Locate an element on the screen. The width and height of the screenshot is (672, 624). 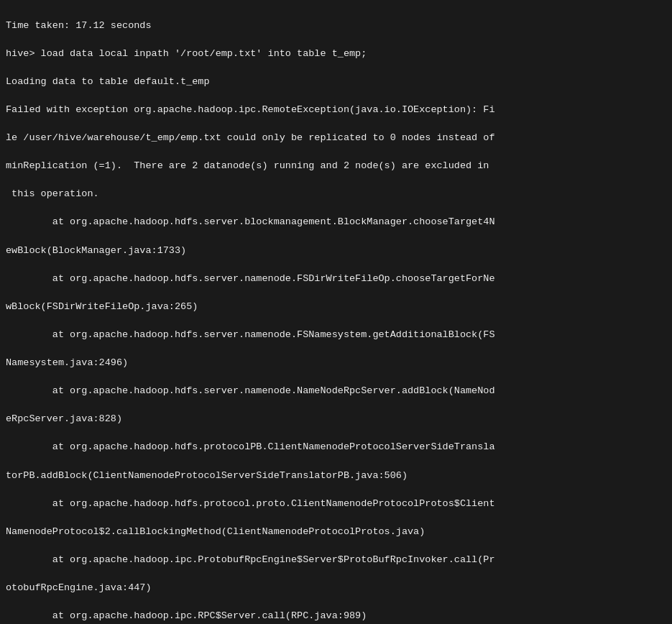
terminal-line-at6-line2: NamenodeProtocol$2.callBlockingMethod(Cl… is located at coordinates (336, 532).